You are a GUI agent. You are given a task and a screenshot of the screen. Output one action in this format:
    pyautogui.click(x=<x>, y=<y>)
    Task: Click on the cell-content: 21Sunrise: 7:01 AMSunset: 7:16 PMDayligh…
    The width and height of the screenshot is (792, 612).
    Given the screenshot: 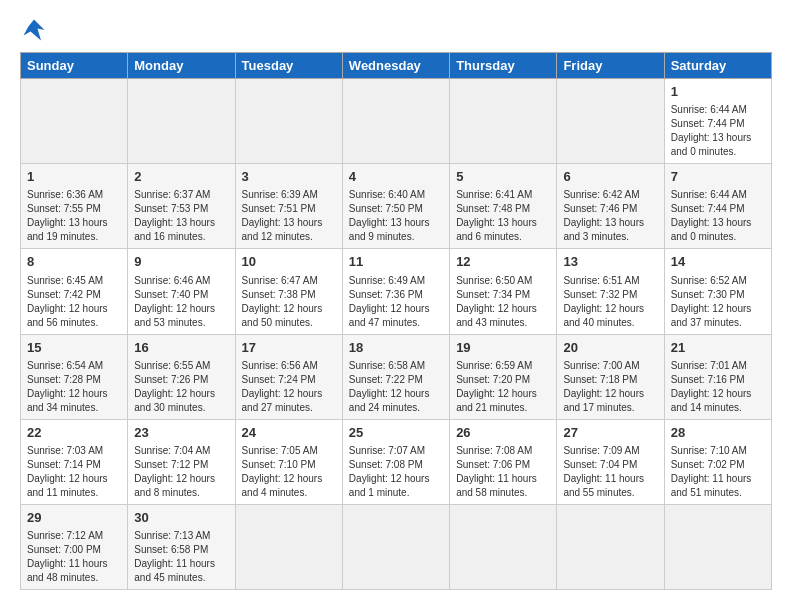 What is the action you would take?
    pyautogui.click(x=718, y=377)
    